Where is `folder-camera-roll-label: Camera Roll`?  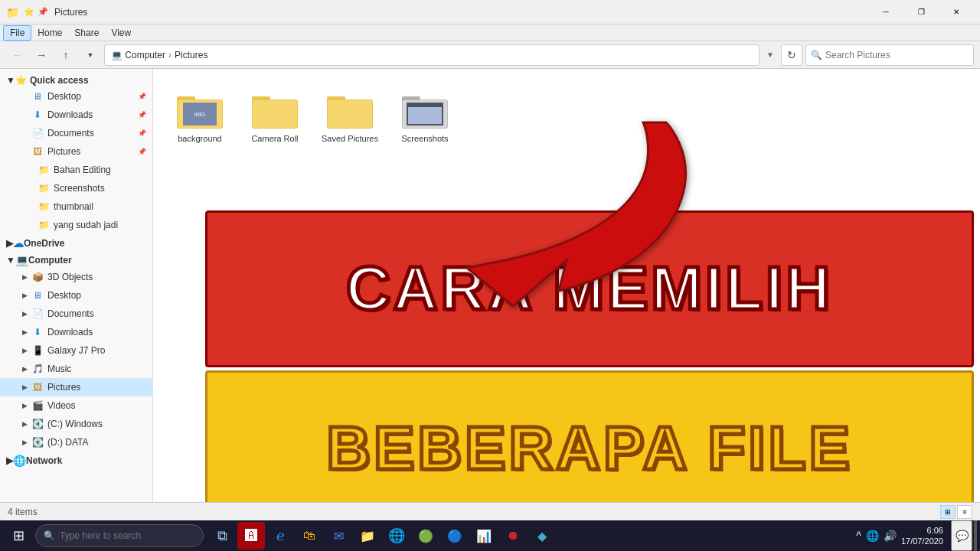
folder-camera-roll-label: Camera Roll is located at coordinates (274, 139).